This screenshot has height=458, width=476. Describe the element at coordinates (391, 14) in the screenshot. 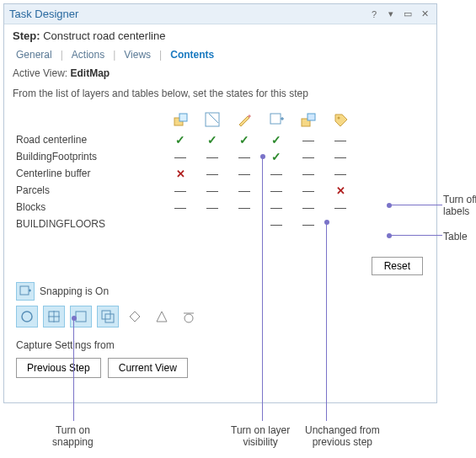

I see `dropdown-icon: ▾` at that location.